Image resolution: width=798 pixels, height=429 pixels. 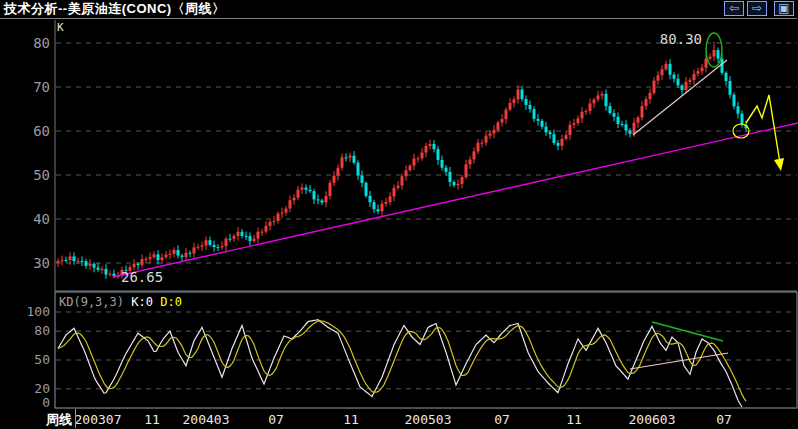 What do you see at coordinates (171, 302) in the screenshot?
I see `kd-d-value: D:0` at bounding box center [171, 302].